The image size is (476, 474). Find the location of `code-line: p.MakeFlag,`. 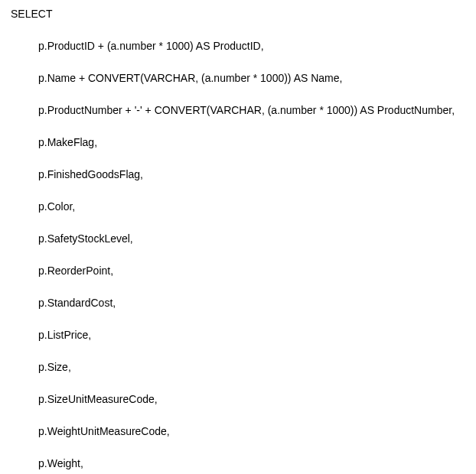

code-line: p.MakeFlag, is located at coordinates (238, 142).